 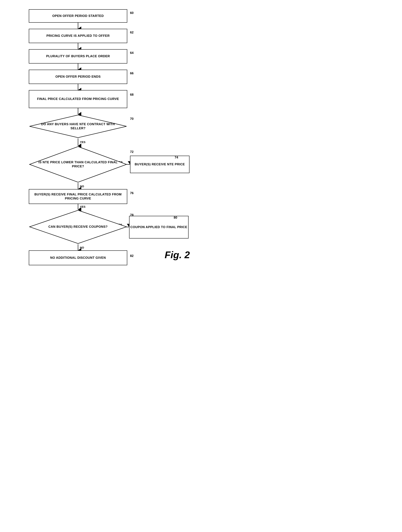 I want to click on ref-62: 62, so click(x=132, y=32).